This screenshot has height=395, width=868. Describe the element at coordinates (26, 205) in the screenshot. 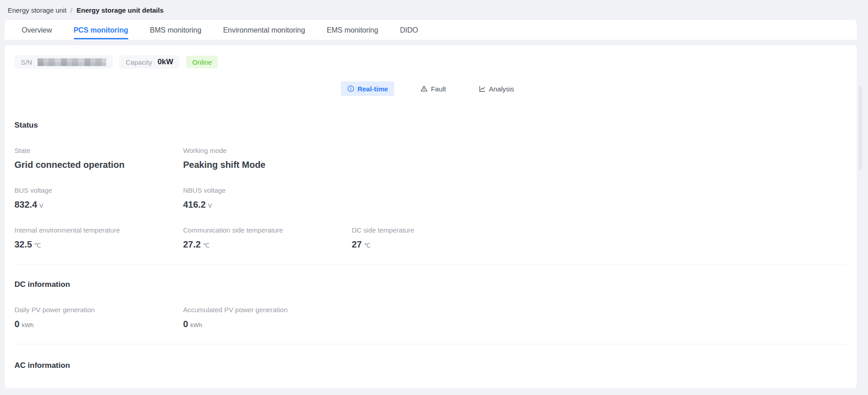

I see `field-value: 832.4` at that location.